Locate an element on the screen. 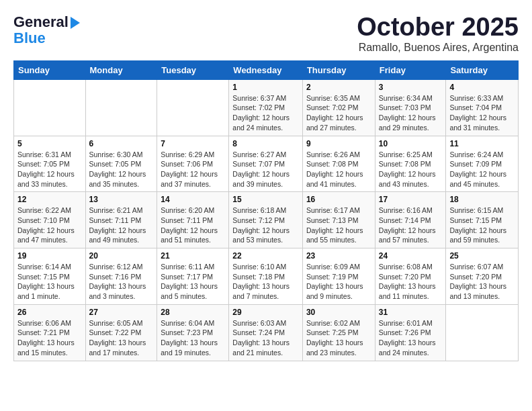 The image size is (532, 411). calendar-day-cell: 15Sunrise: 6:18 AM Sunset: 7:12 PM Dayli… is located at coordinates (266, 220).